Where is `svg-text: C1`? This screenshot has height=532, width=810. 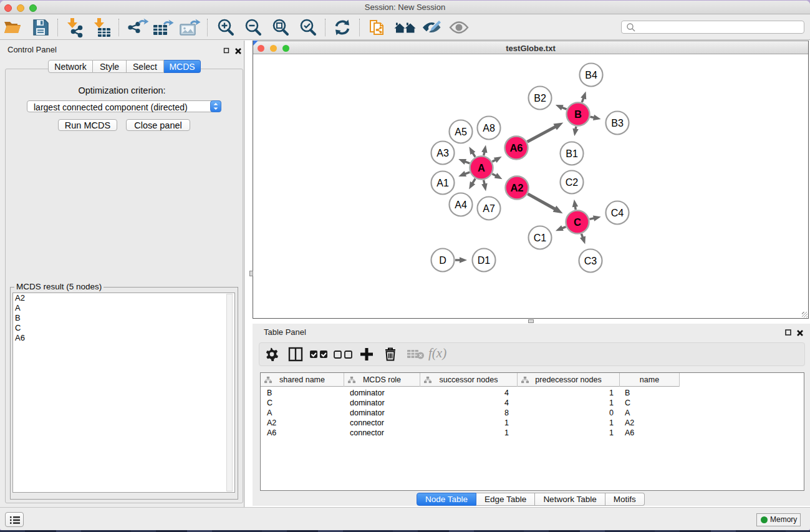
svg-text: C1 is located at coordinates (540, 238).